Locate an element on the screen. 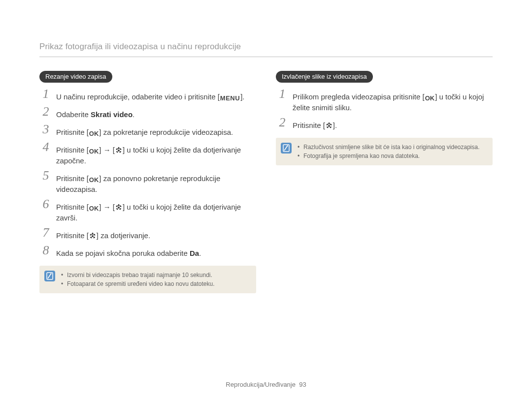 The image size is (532, 401). step-bold: Skrati video is located at coordinates (111, 114).